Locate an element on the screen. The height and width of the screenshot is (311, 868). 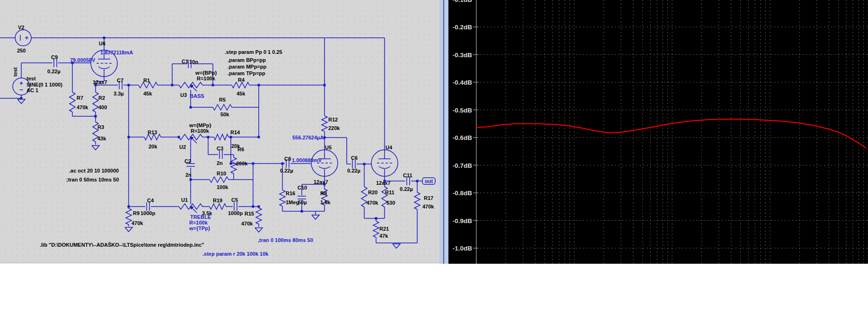
schematic-label: U3 is located at coordinates (184, 95).